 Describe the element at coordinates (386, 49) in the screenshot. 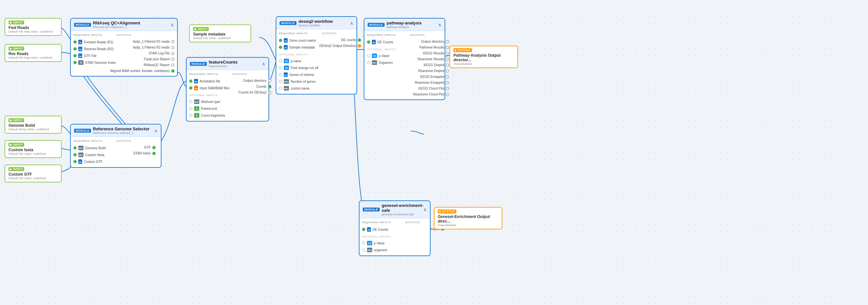

I see `pathway-optional-divider: OPTIONAL INPUTS` at that location.